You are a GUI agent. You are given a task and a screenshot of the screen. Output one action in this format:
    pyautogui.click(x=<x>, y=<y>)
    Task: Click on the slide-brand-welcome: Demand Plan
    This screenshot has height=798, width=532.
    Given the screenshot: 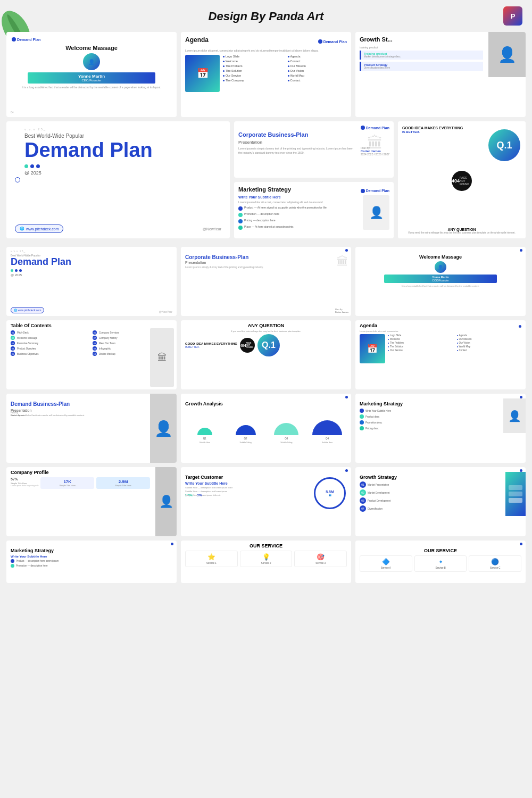 What is the action you would take?
    pyautogui.click(x=26, y=39)
    